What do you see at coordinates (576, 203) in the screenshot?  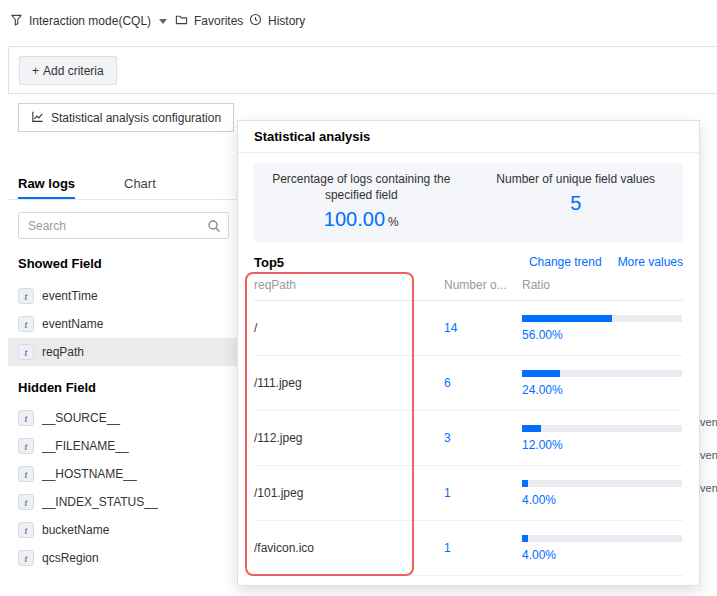 I see `stat-unique-value: 5` at bounding box center [576, 203].